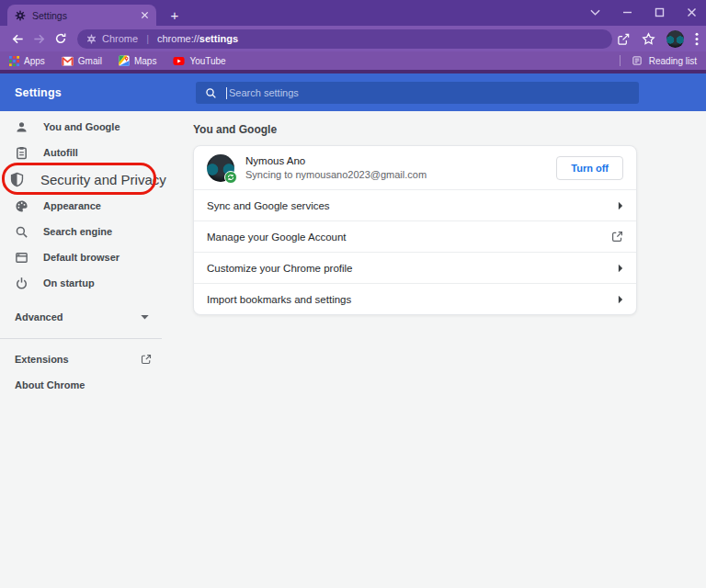 This screenshot has height=588, width=706. I want to click on bookmark-star-icon, so click(649, 39).